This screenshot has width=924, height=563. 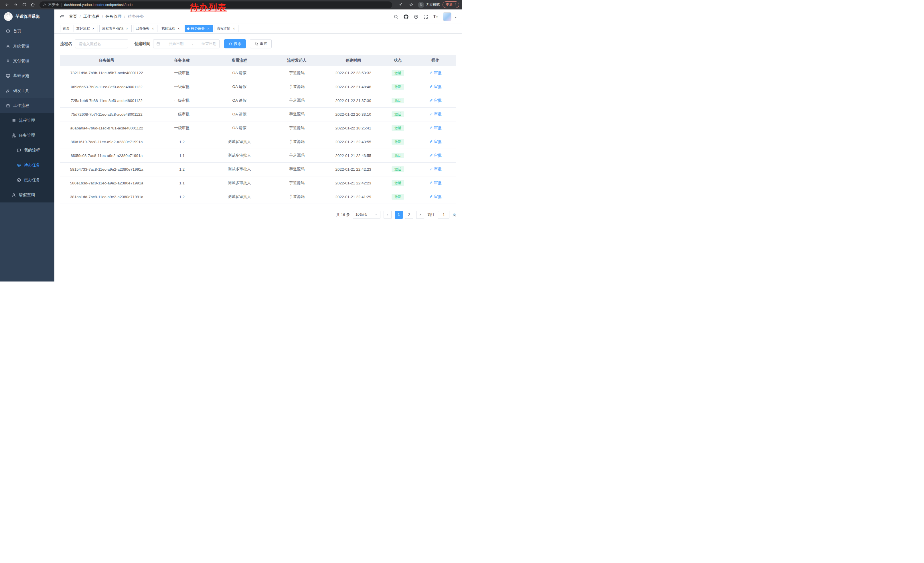 I want to click on cell-process: OA 请假, so click(x=239, y=101).